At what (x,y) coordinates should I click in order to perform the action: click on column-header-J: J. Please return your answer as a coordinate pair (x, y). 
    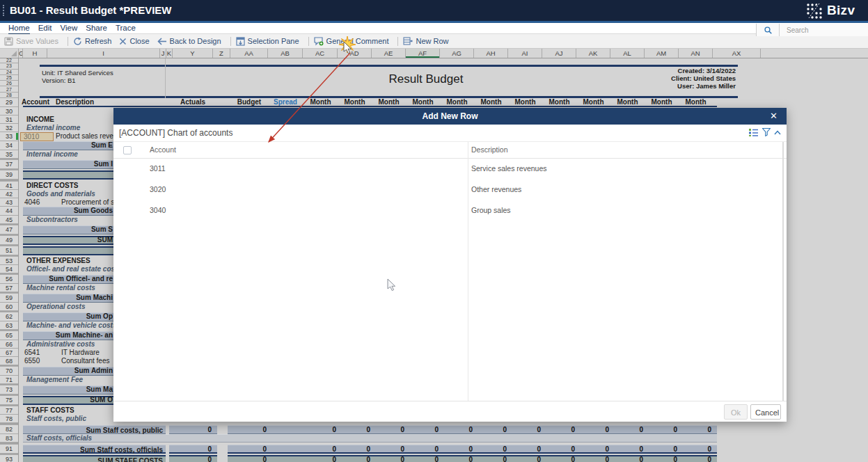
    Looking at the image, I should click on (163, 53).